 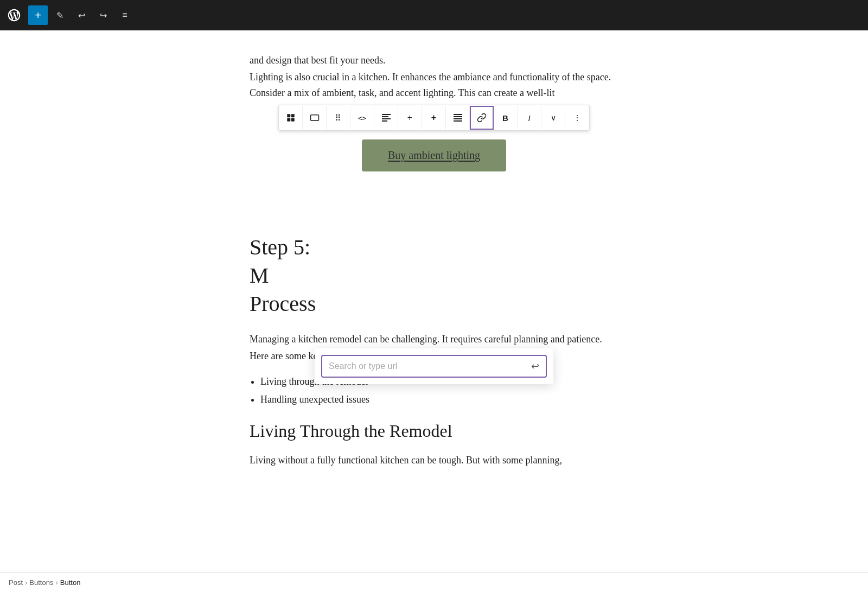 I want to click on paragraph-design: and design that best fit your needs., so click(x=434, y=61).